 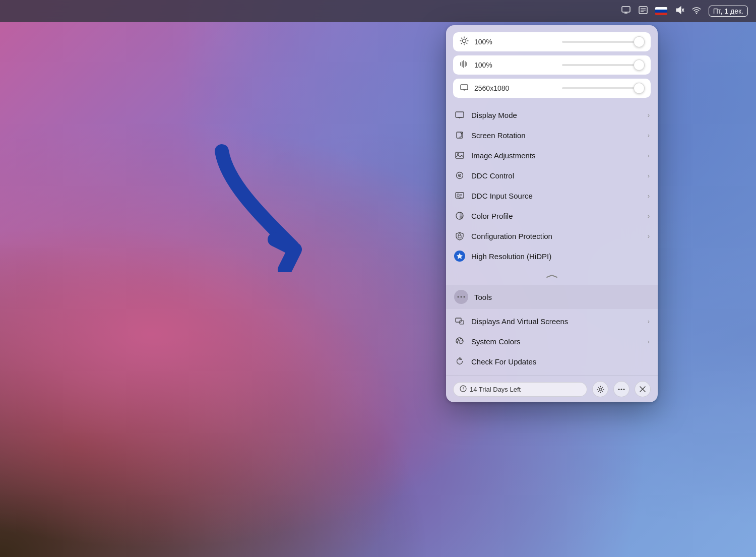 I want to click on resolution-thumb, so click(x=639, y=88).